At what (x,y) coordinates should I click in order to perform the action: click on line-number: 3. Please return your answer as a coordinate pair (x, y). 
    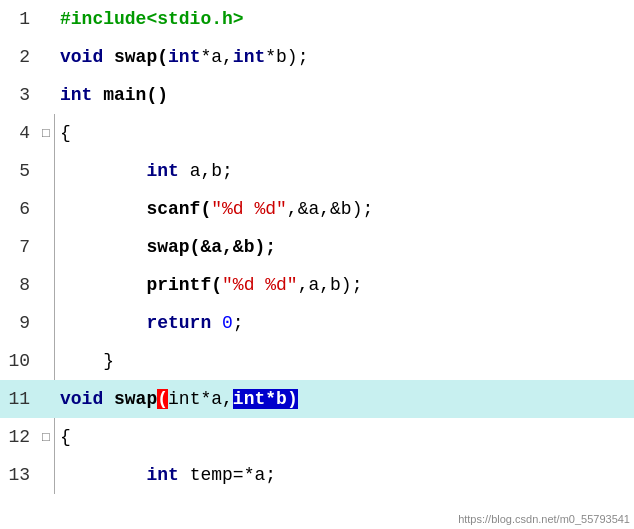
    Looking at the image, I should click on (19, 95).